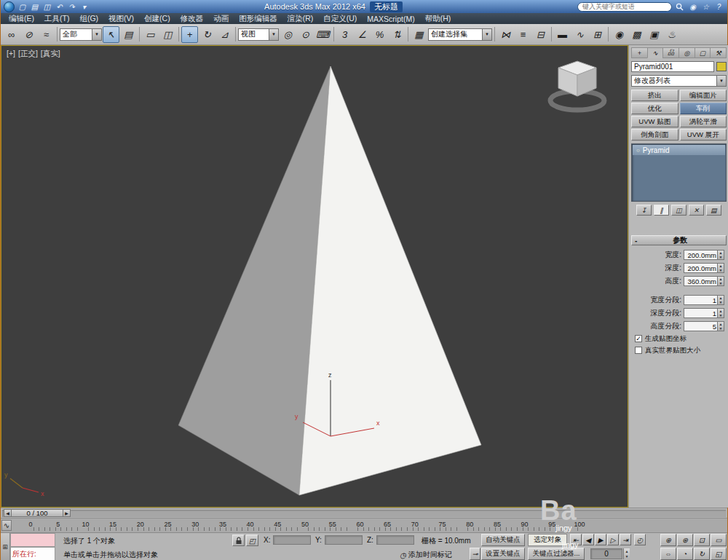  What do you see at coordinates (678, 173) in the screenshot?
I see `modifier-stack: ○ Pyramid` at bounding box center [678, 173].